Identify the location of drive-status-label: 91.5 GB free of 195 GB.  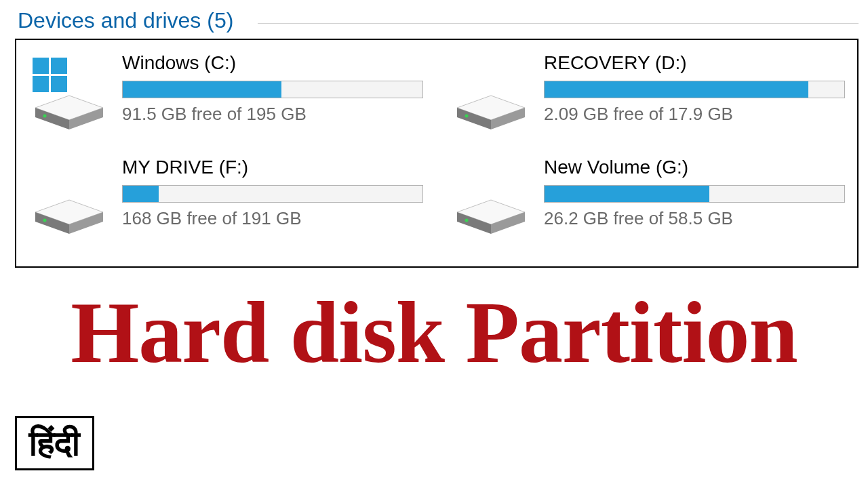
(273, 114).